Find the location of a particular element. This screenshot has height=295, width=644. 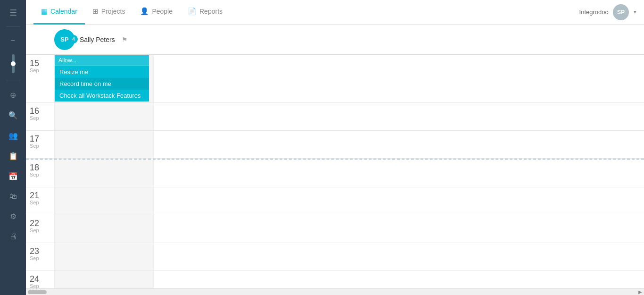

sidebar-icon-add: ⊕ is located at coordinates (13, 95).